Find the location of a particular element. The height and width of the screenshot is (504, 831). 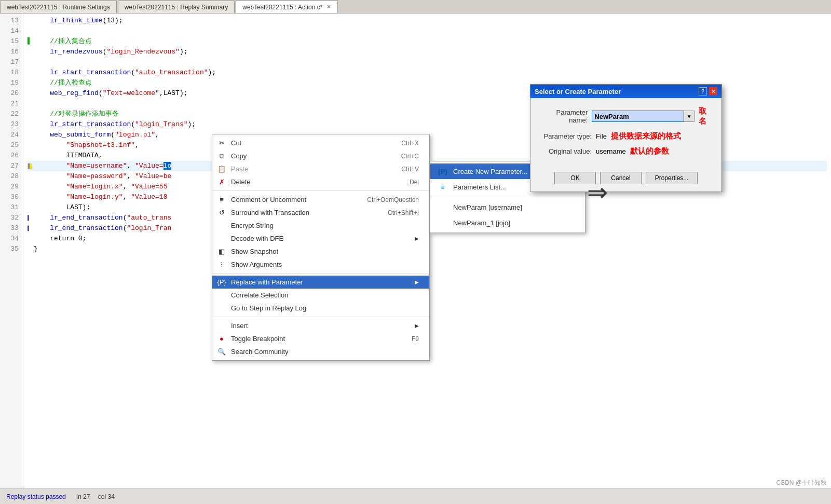

param-type-row: Parameter type: File 提供数据来源的格式 is located at coordinates (626, 136).